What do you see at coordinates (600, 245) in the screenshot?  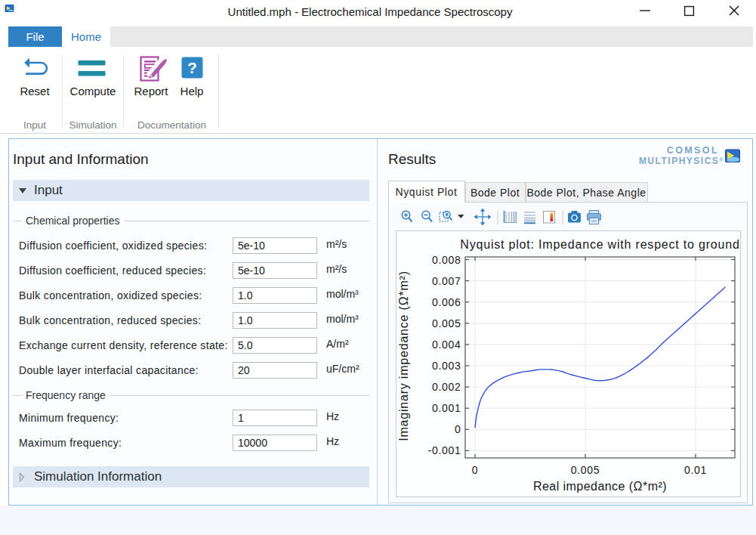 I see `svg-text:Nyquist plot: Impedance with r: Nyquist plot: Impedance with respect to …` at bounding box center [600, 245].